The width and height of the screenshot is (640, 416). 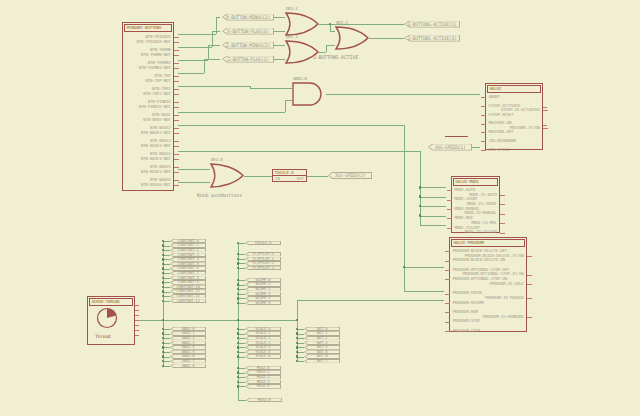 What do you see at coordinates (148, 54) in the screenshot?
I see `pendant-pin: BTN-THUMB-NOT` at bounding box center [148, 54].